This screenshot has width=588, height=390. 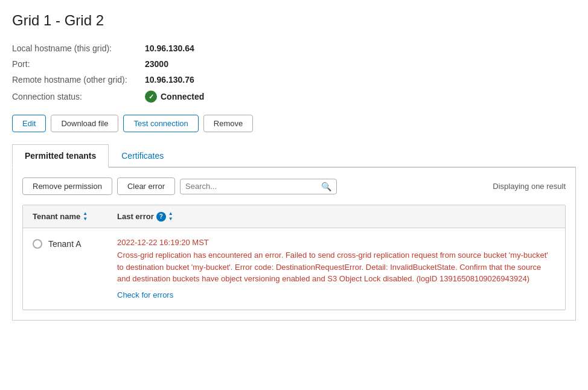 I want to click on error-sort-icons: ▲ ▼, so click(x=171, y=216).